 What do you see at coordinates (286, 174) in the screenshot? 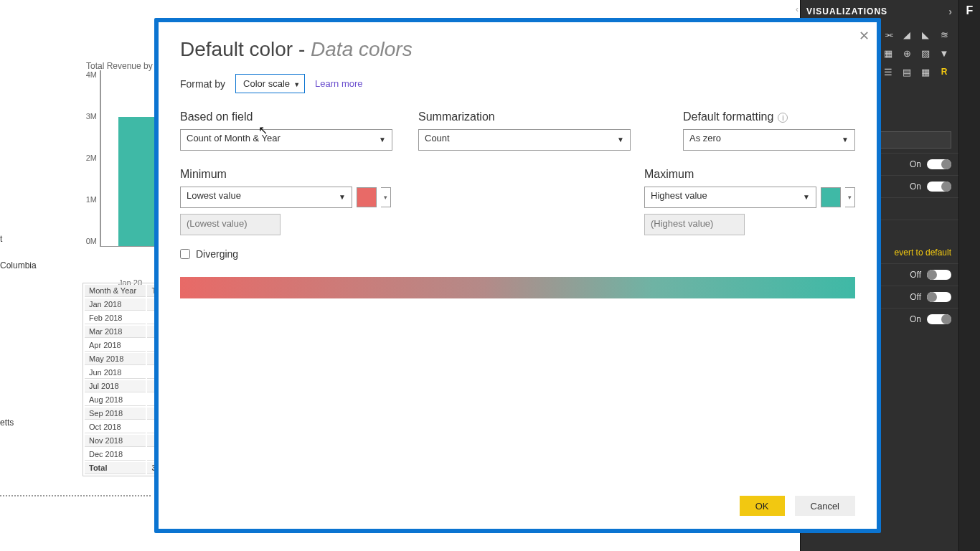
I see `minimum-label: Minimum` at bounding box center [286, 174].